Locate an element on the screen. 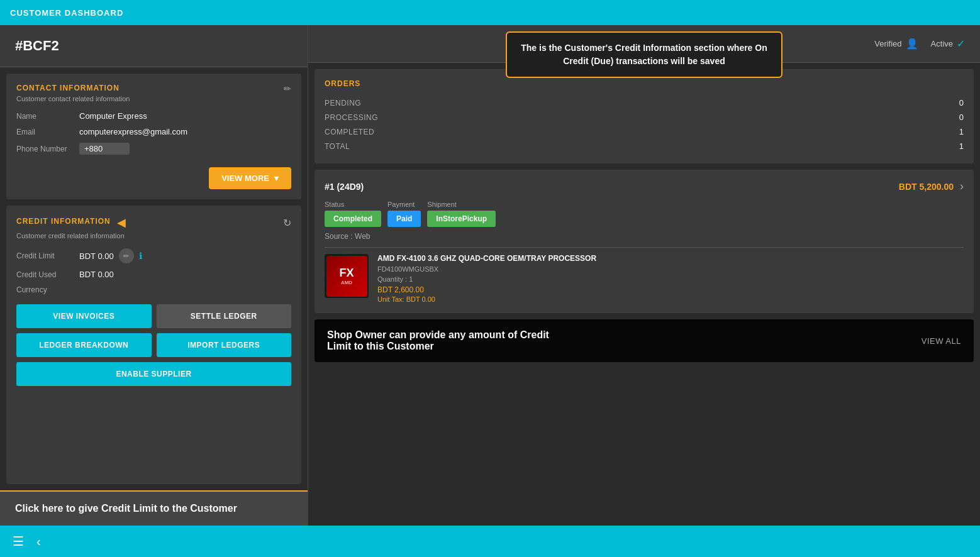  fx-chip: FX AMD is located at coordinates (347, 277).